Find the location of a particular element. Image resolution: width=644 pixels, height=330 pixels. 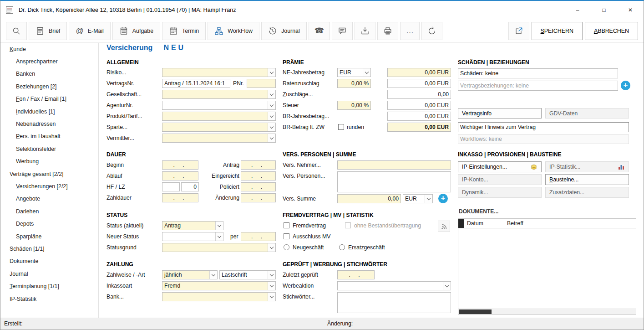

schaeden-field: Schäden: keine is located at coordinates (538, 73).